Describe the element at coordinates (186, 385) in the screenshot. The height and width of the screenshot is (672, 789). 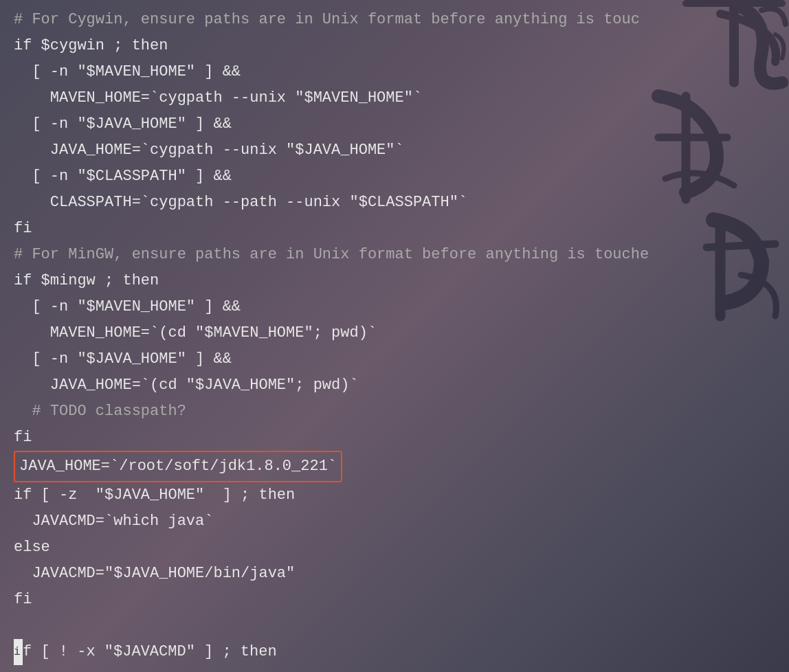
I see `code-text-15: JAVA_HOME=`(cd "$JAVA_HOME"; pwd)`` at that location.